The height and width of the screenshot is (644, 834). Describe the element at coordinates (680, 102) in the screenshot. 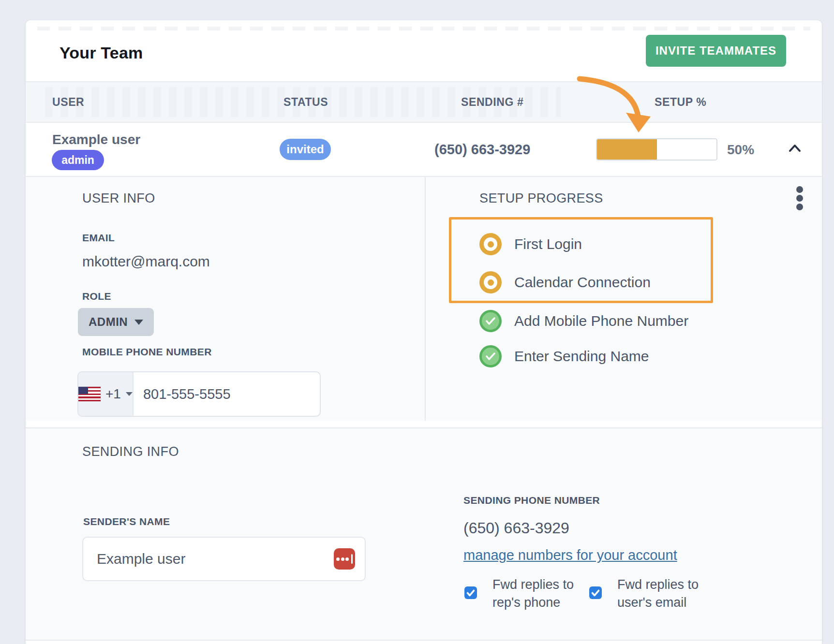

I see `column-header-setup: SETUP %` at that location.